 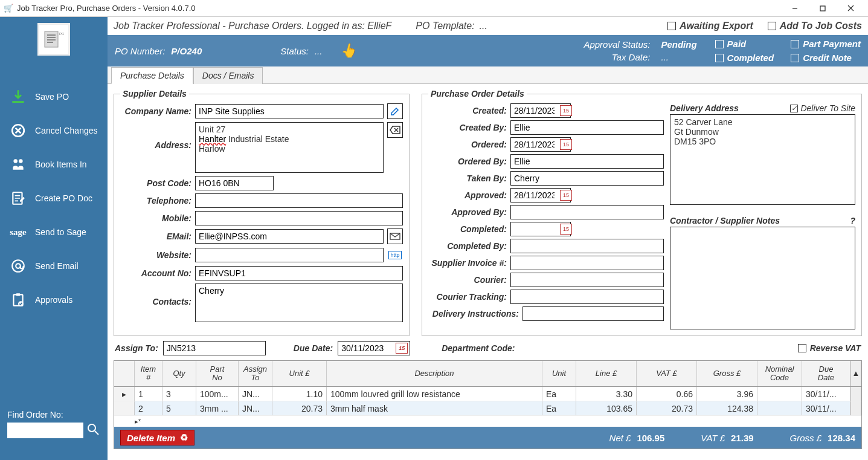 I want to click on completed-input, so click(x=541, y=229).